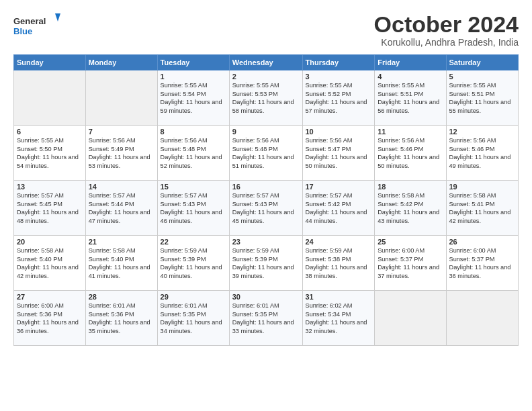  What do you see at coordinates (410, 77) in the screenshot?
I see `day-number: 4` at bounding box center [410, 77].